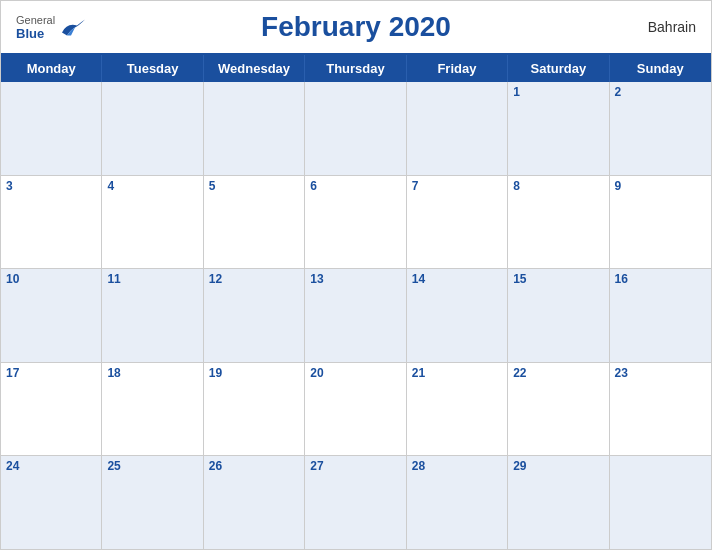 This screenshot has height=550, width=712. What do you see at coordinates (216, 373) in the screenshot?
I see `day-number-19: 19` at bounding box center [216, 373].